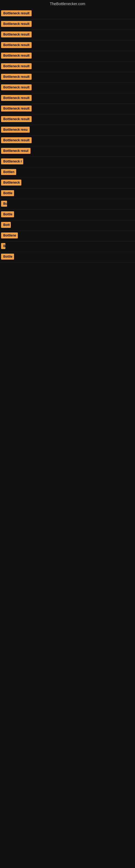 Image resolution: width=135 pixels, height=868 pixels. I want to click on list-item: Bott, so click(68, 226).